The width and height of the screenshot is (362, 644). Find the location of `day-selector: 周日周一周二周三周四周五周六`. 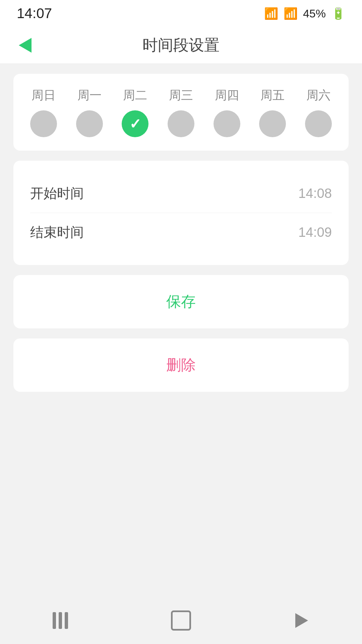

day-selector: 周日周一周二周三周四周五周六 is located at coordinates (181, 112).